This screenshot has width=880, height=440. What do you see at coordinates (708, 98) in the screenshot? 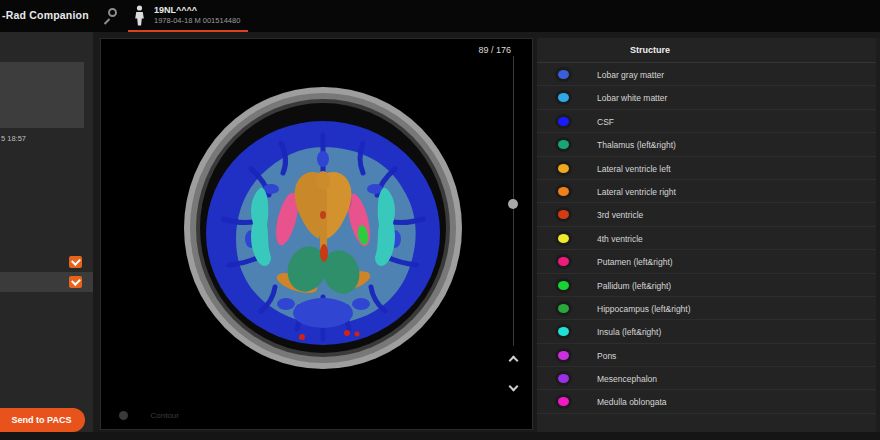
I see `structure-row: Lobar white matter` at bounding box center [708, 98].